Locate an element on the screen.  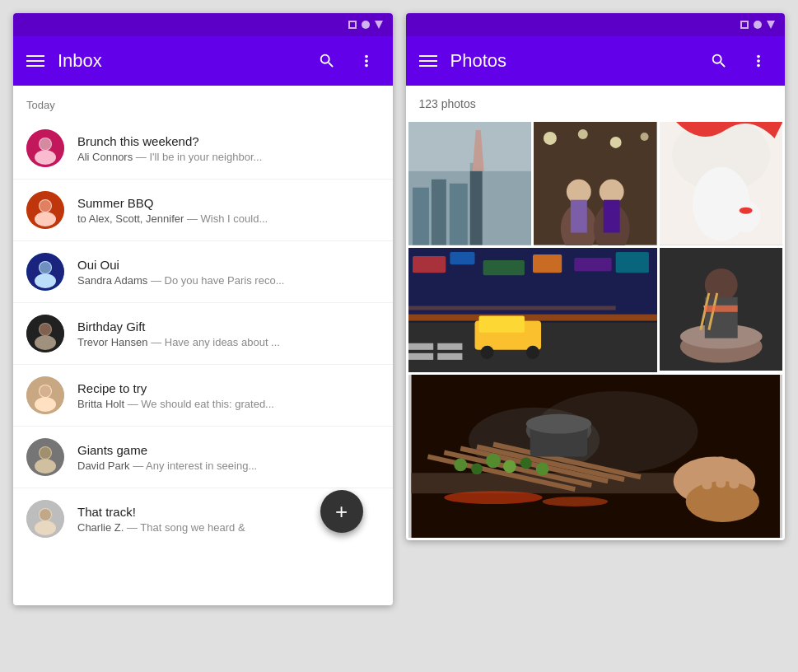
section-today: Today is located at coordinates (203, 102).